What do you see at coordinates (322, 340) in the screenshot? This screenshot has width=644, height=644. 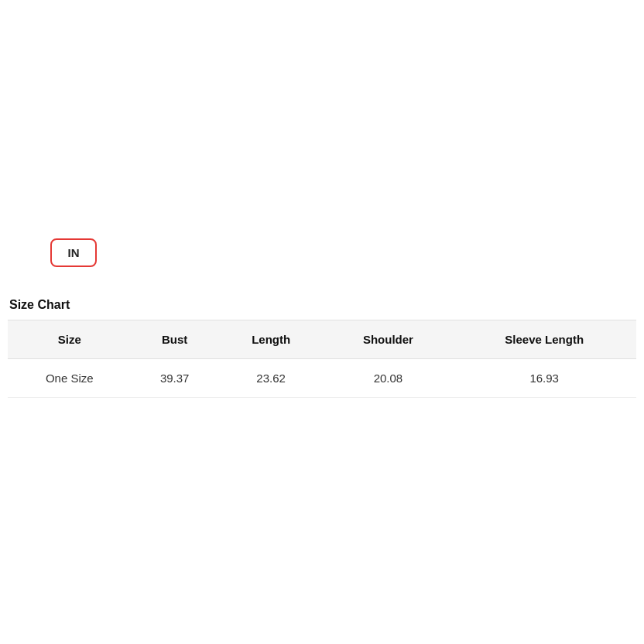 I see `table-header-row: Size Bust Length Shoulder Sleeve Length` at bounding box center [322, 340].